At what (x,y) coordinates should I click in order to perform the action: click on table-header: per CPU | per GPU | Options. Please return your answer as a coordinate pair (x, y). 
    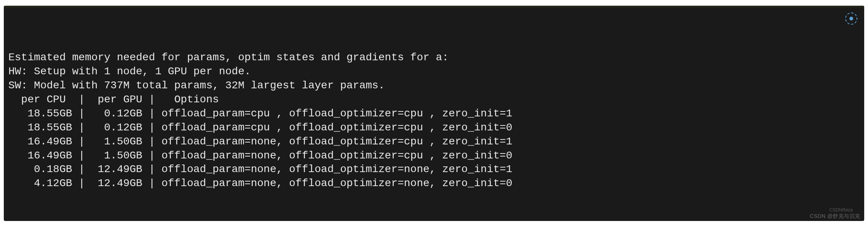
    Looking at the image, I should click on (114, 99).